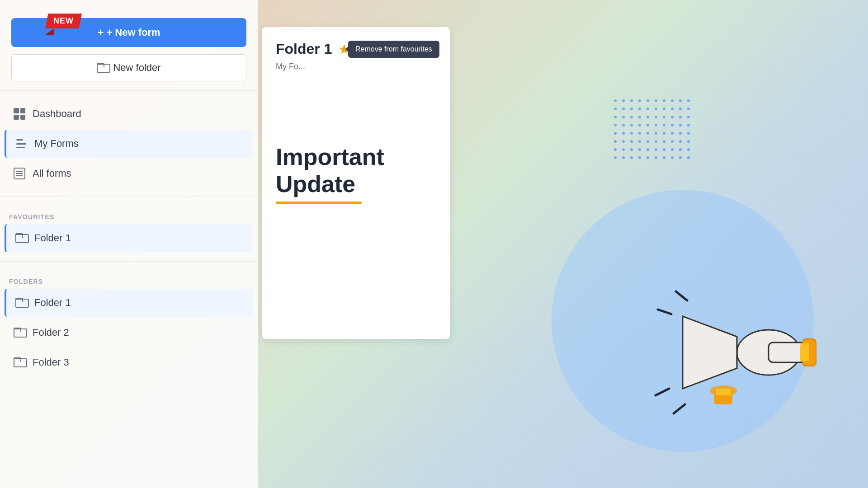 This screenshot has height=488, width=868. What do you see at coordinates (50, 32) in the screenshot?
I see `new-badge-tail` at bounding box center [50, 32].